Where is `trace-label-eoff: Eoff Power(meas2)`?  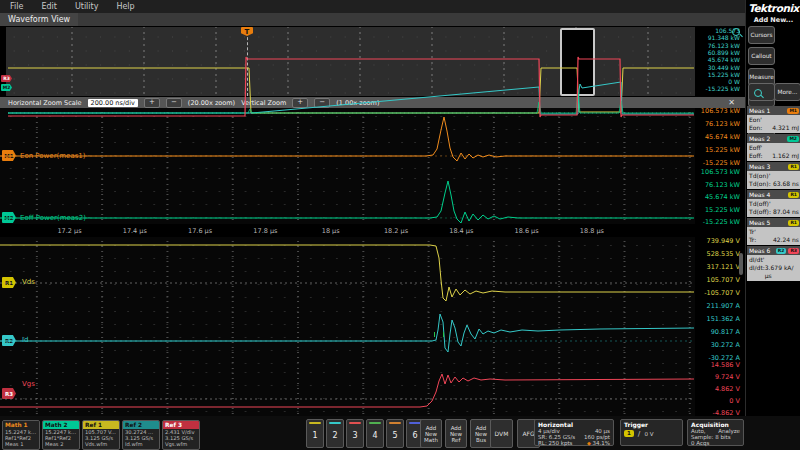
trace-label-eoff: Eoff Power(meas2) is located at coordinates (53, 218).